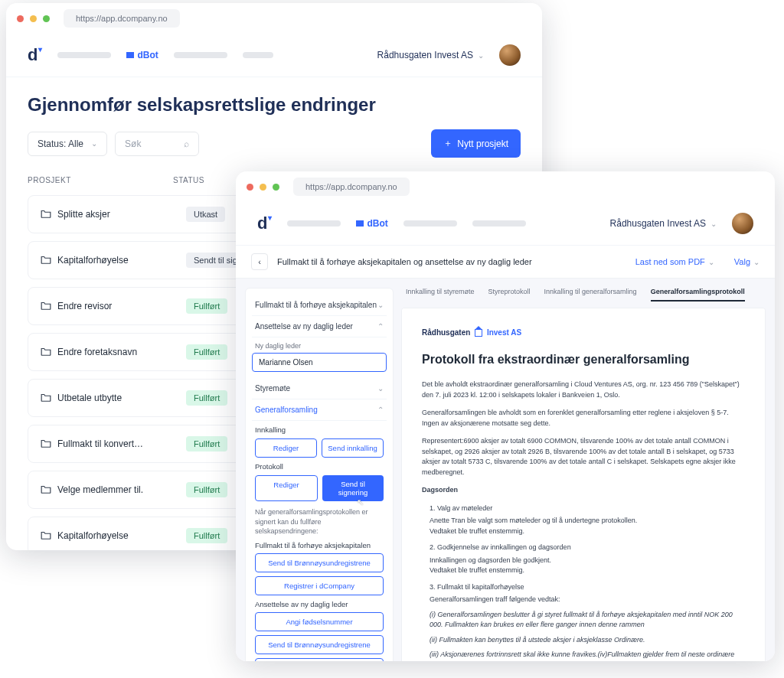  What do you see at coordinates (122, 444) in the screenshot?
I see `project-name: Fullmakt til konvert…` at bounding box center [122, 444].